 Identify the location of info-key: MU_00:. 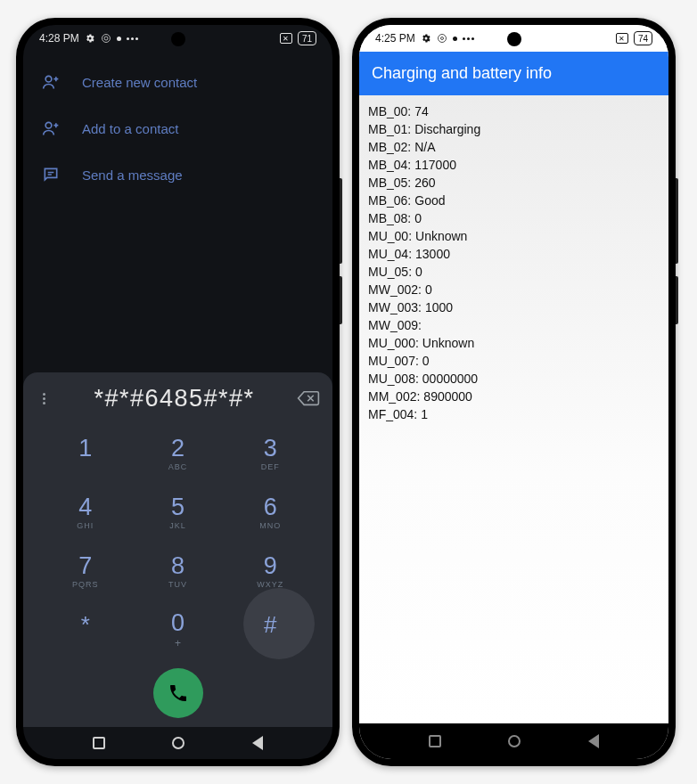
(390, 236).